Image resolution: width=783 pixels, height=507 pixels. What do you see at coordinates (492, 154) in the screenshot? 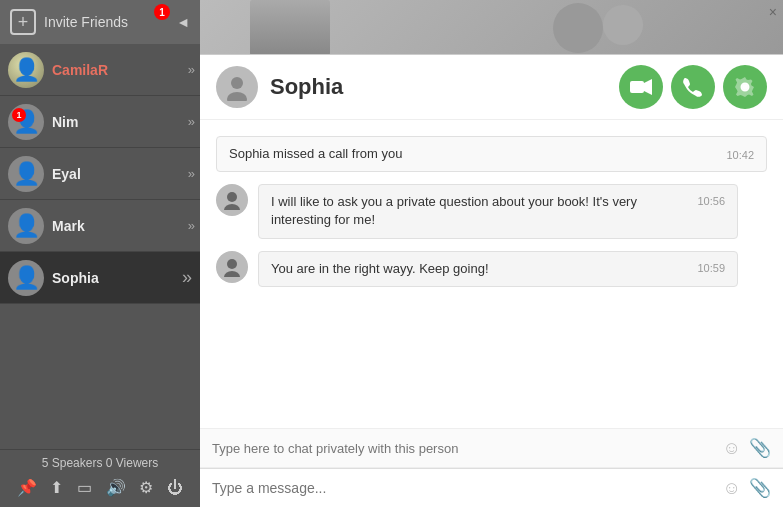
I see `system-message: Sophia missed a call from you 10:42` at bounding box center [492, 154].